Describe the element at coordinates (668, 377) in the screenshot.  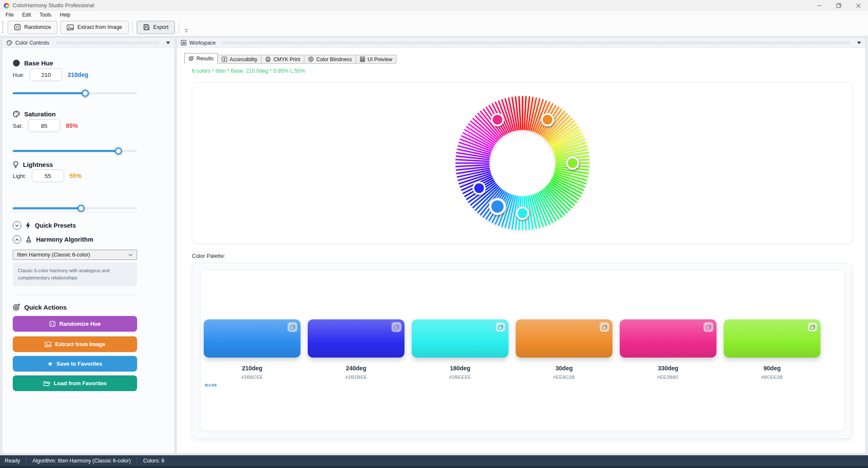
I see `swatch-hex-label: #EE2B8C` at that location.